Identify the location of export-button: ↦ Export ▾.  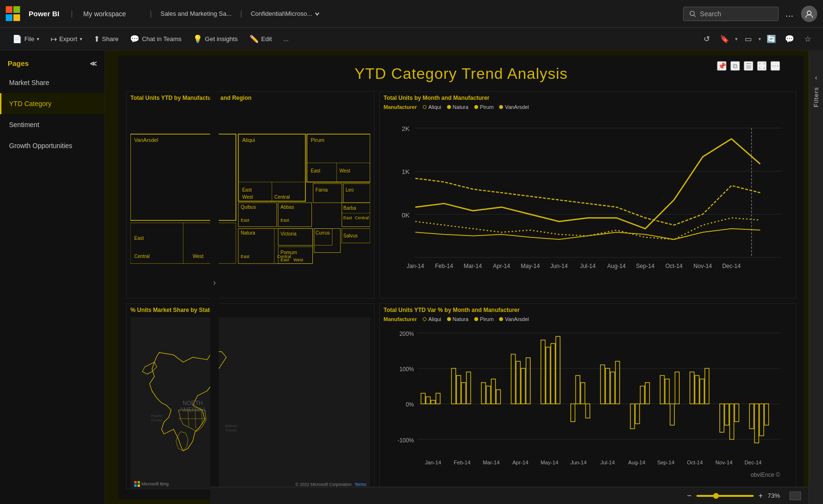
(66, 39).